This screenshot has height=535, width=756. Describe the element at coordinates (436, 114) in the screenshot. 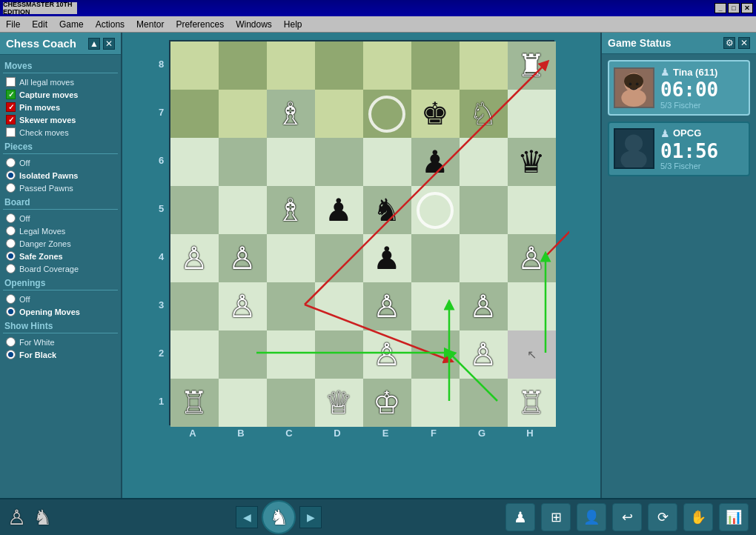

I see `square-f7: ♚` at that location.